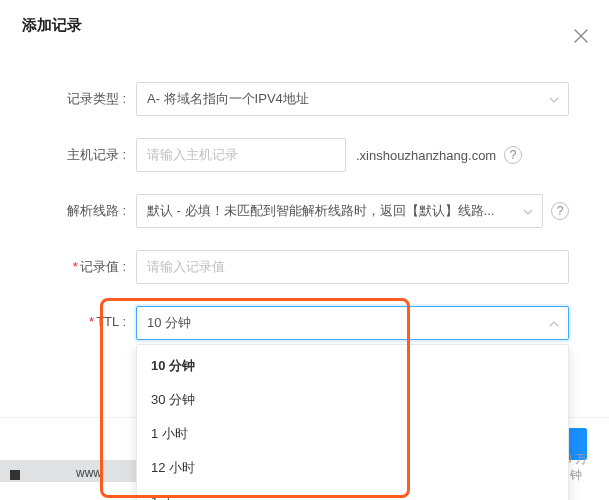 The height and width of the screenshot is (500, 609). What do you see at coordinates (352, 323) in the screenshot?
I see `field-ttl: 10 分钟 10 分钟 30 分钟 1 小时 12 小时 1 天` at bounding box center [352, 323].